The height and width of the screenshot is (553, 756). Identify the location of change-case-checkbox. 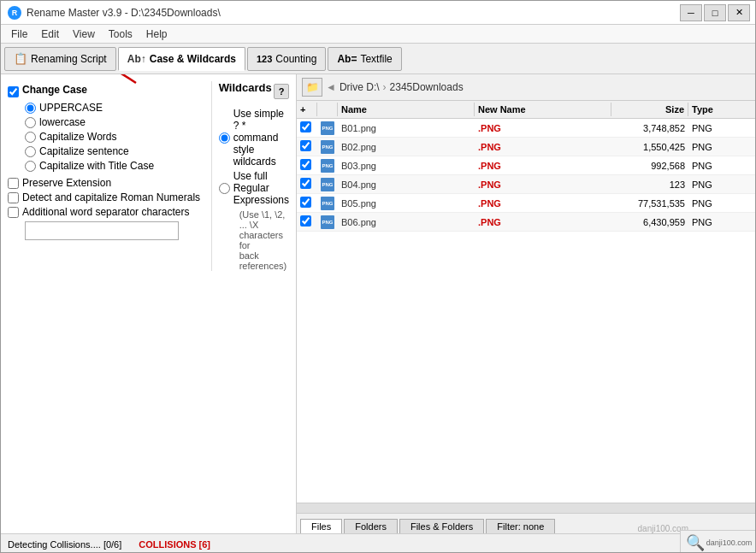
(14, 92).